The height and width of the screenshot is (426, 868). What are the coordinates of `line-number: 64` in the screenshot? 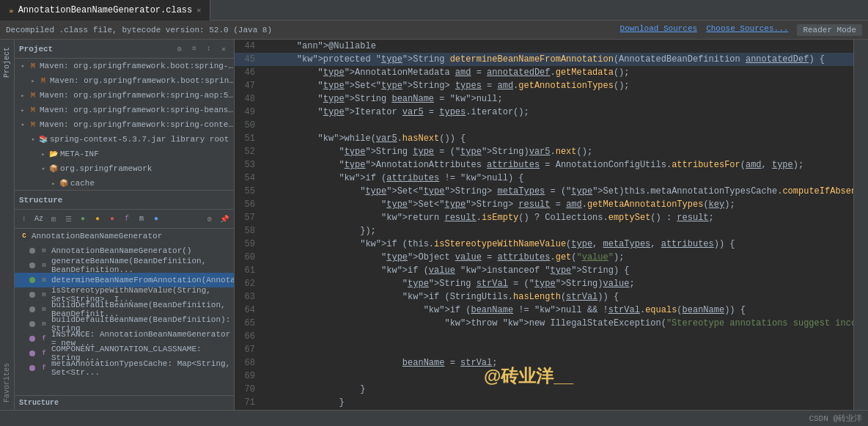 It's located at (248, 310).